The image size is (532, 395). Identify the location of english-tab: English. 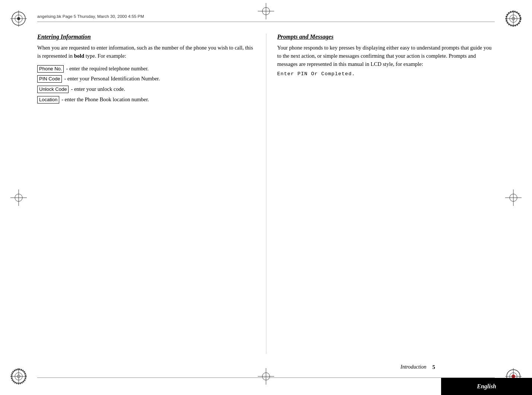
(487, 386).